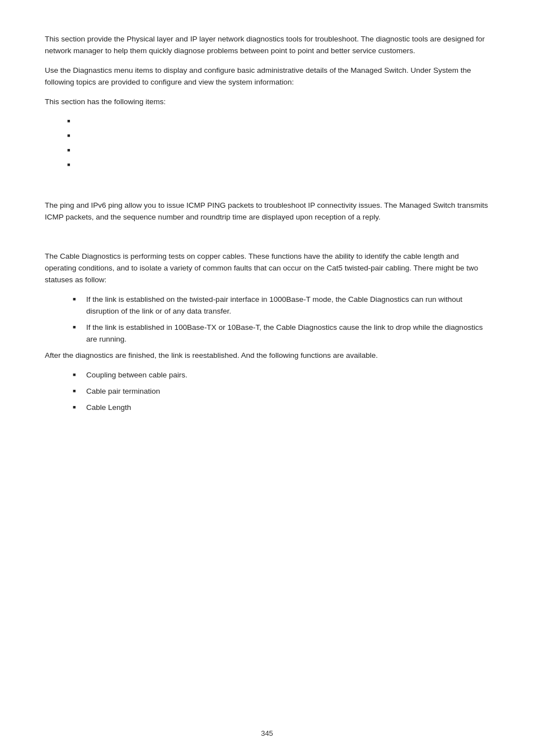 The height and width of the screenshot is (756, 534). What do you see at coordinates (123, 391) in the screenshot?
I see `function-text-2: Cable pair termination` at bounding box center [123, 391].